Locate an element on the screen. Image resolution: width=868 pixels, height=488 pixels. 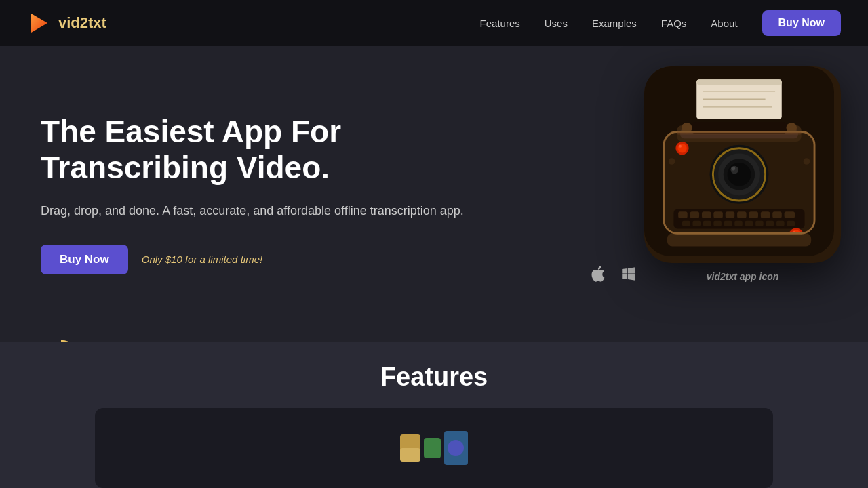
nav-examples: Examples is located at coordinates (614, 23).